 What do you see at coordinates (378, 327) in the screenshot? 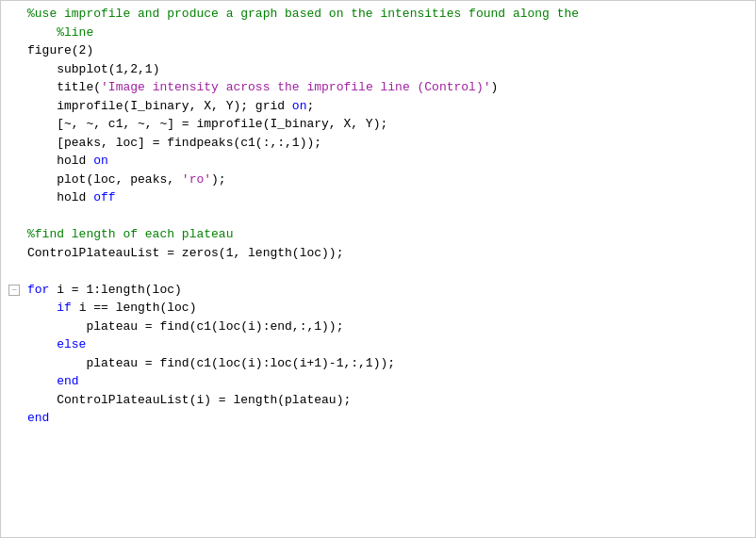
I see `code-line: plateau = find(c1(loc(i):end,:,1));` at bounding box center [378, 327].